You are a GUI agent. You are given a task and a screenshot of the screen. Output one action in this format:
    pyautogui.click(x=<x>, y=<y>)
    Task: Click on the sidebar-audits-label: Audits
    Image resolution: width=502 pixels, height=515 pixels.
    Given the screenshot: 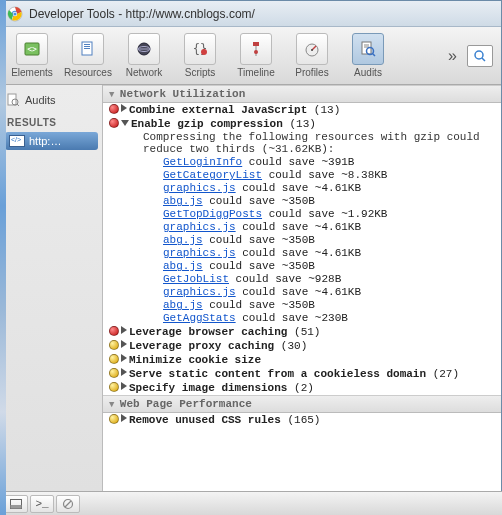 What is the action you would take?
    pyautogui.click(x=40, y=100)
    